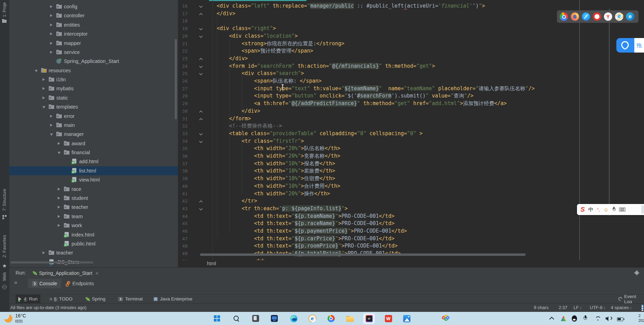  Describe the element at coordinates (183, 66) in the screenshot. I see `line-number: 24` at that location.